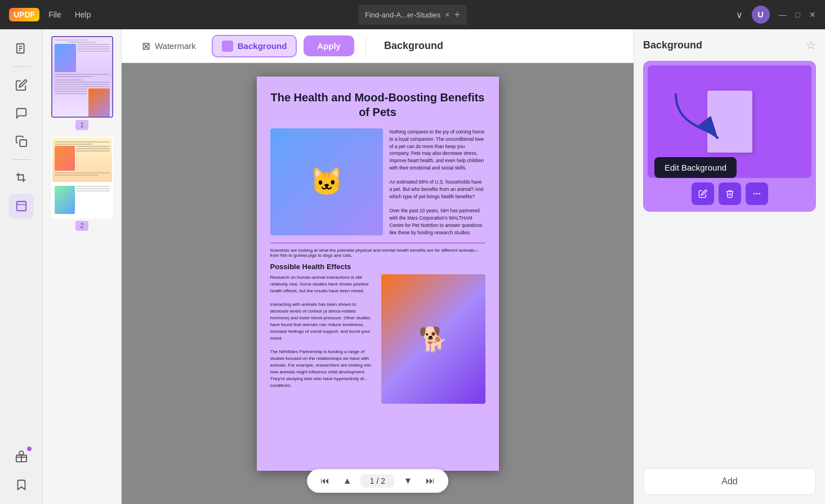  Describe the element at coordinates (378, 481) in the screenshot. I see `page-navigation: ⏮ ▲ 1 / 2 ▼ ⏭` at that location.